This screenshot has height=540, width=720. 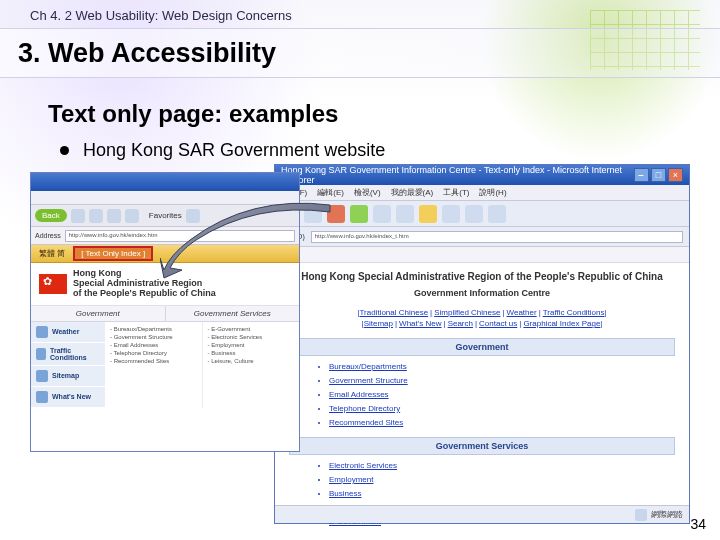 I want to click on right-menubar: 檔案(F) 編輯(E) 檢視(V) 我的最愛(A) 工具(T) 說明(H), so click(x=482, y=193).